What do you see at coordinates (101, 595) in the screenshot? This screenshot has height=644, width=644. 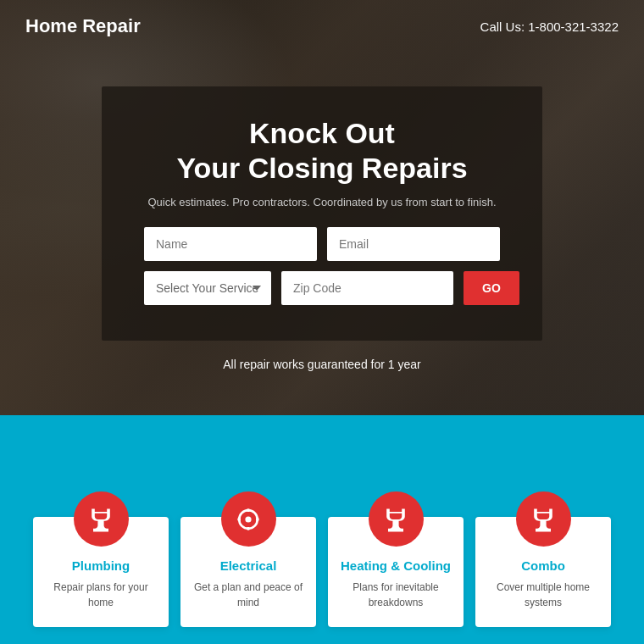 I see `plumbing-desc: Repair plans for your home` at bounding box center [101, 595].